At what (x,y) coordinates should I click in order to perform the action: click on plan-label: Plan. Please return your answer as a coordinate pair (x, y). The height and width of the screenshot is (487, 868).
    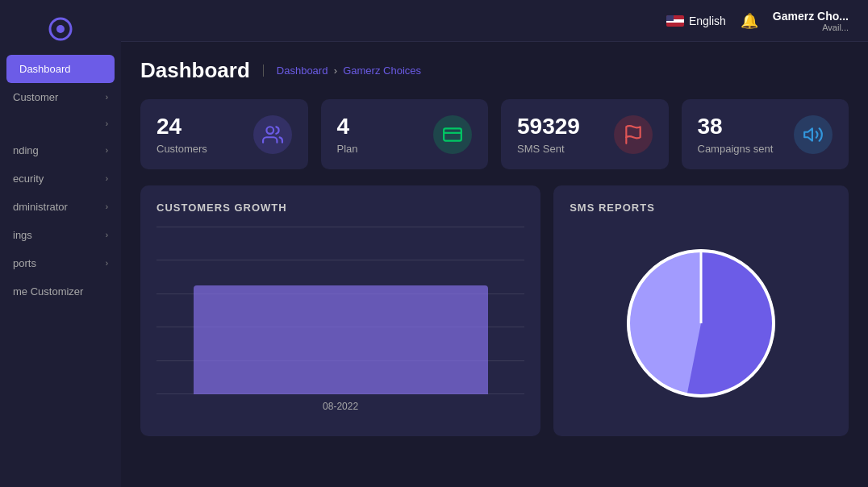
    Looking at the image, I should click on (348, 148).